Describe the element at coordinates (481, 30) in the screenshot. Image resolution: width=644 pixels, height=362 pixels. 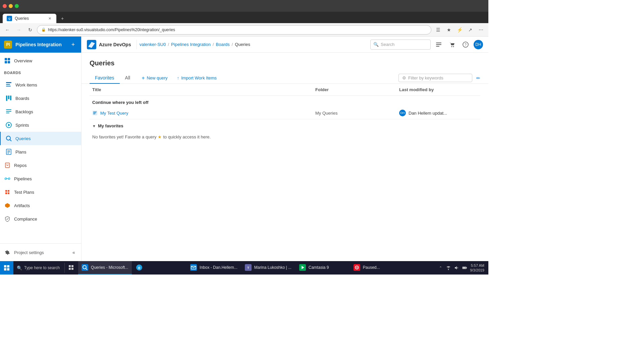
I see `more-button: ⋯` at that location.